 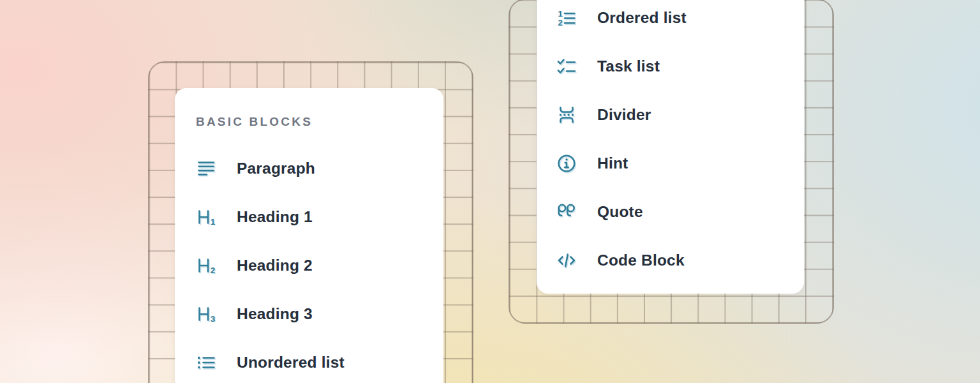 What do you see at coordinates (567, 163) in the screenshot?
I see `hint-icon` at bounding box center [567, 163].